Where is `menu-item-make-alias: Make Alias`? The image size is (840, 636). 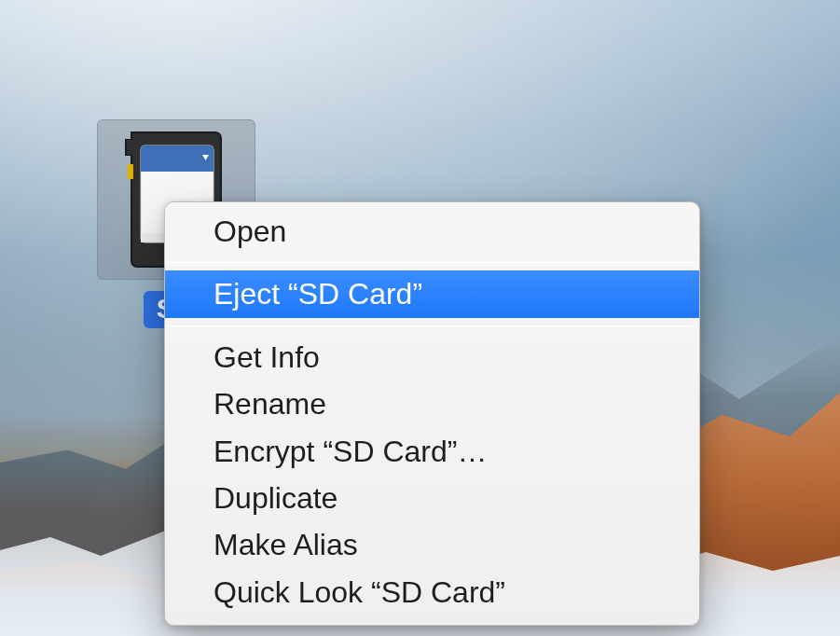 menu-item-make-alias: Make Alias is located at coordinates (433, 545).